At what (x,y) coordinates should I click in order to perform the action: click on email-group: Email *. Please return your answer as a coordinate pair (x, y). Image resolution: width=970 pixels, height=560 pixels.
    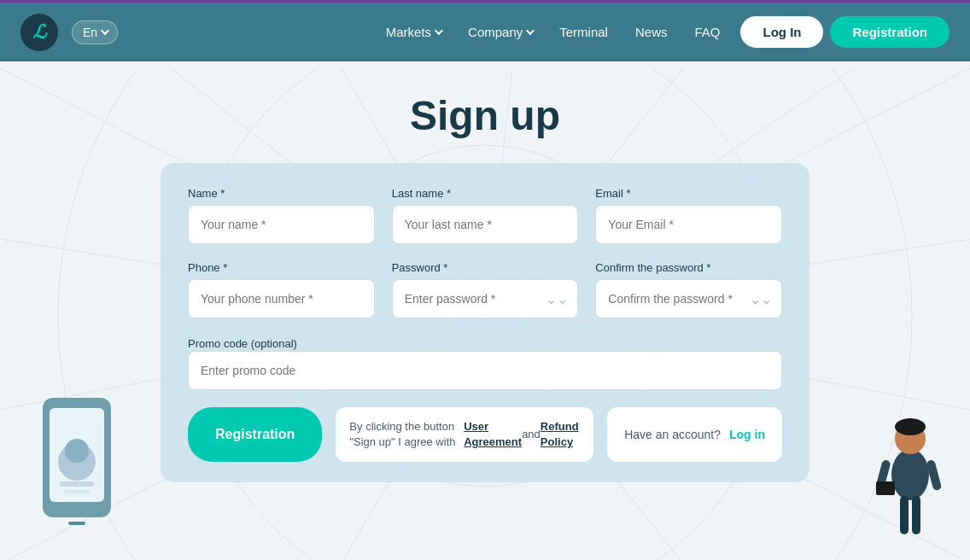
    Looking at the image, I should click on (688, 215).